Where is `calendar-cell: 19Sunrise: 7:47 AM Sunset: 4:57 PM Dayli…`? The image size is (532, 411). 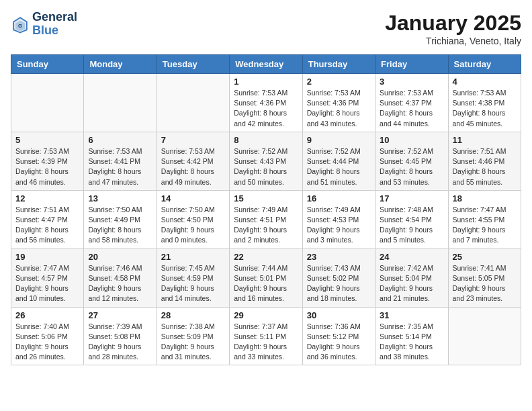 calendar-cell: 19Sunrise: 7:47 AM Sunset: 4:57 PM Dayli… is located at coordinates (48, 278).